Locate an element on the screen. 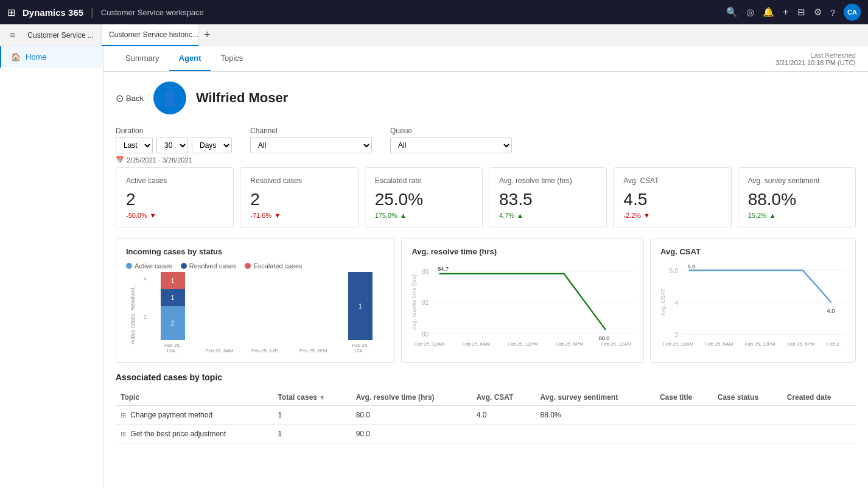 This screenshot has height=488, width=868. gear-icon: ⚙ is located at coordinates (818, 12).